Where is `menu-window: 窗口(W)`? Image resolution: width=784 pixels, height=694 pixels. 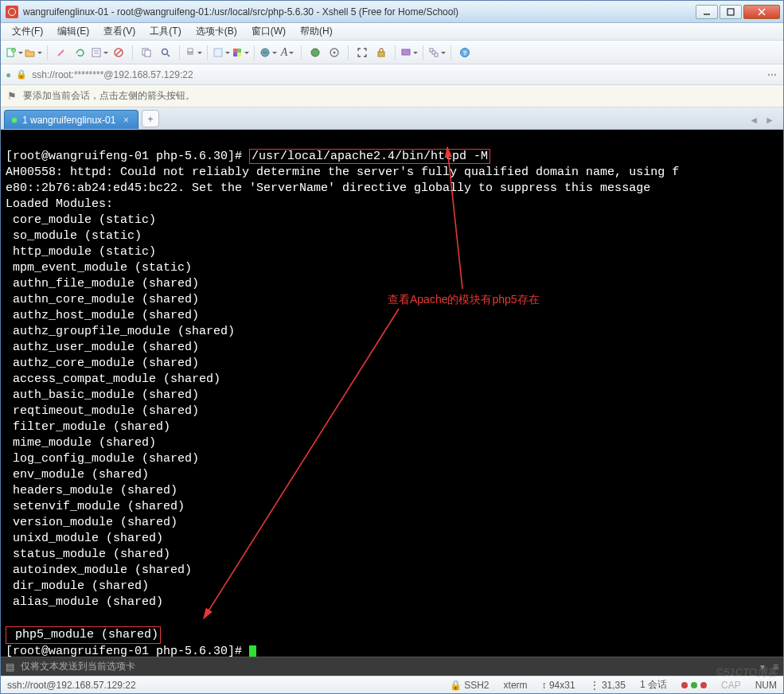
menu-window: 窗口(W) is located at coordinates (269, 32).